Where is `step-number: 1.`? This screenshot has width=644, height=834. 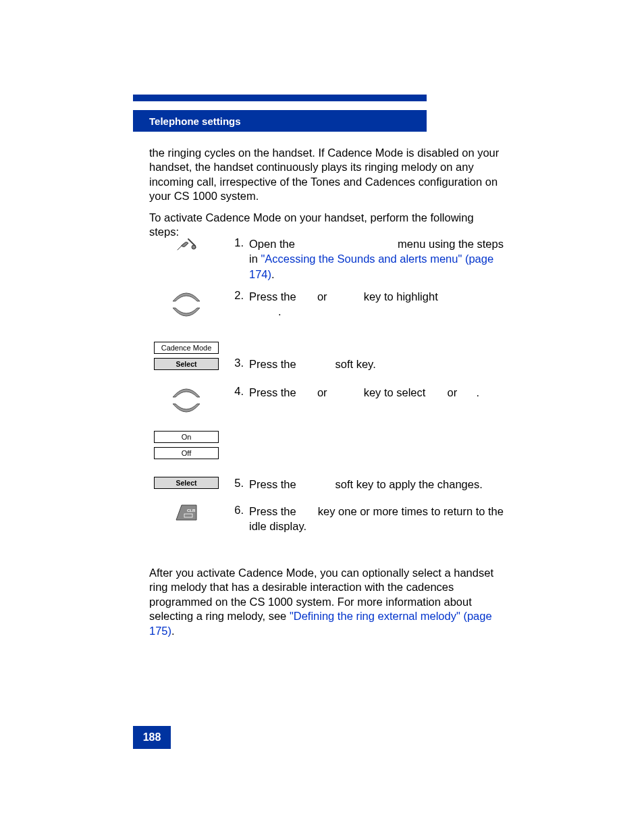 step-number: 1. is located at coordinates (236, 243).